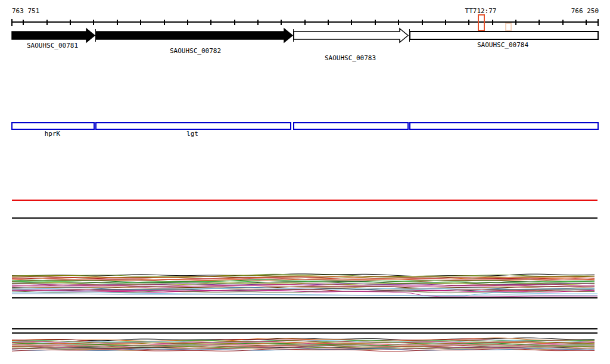 This screenshot has width=610, height=364. I want to click on gene-label-saouhsc-00783: SAOUHSC_00783, so click(350, 58).